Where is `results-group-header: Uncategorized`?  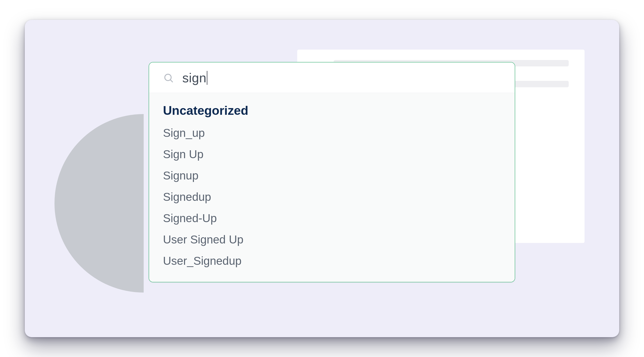 results-group-header: Uncategorized is located at coordinates (332, 111).